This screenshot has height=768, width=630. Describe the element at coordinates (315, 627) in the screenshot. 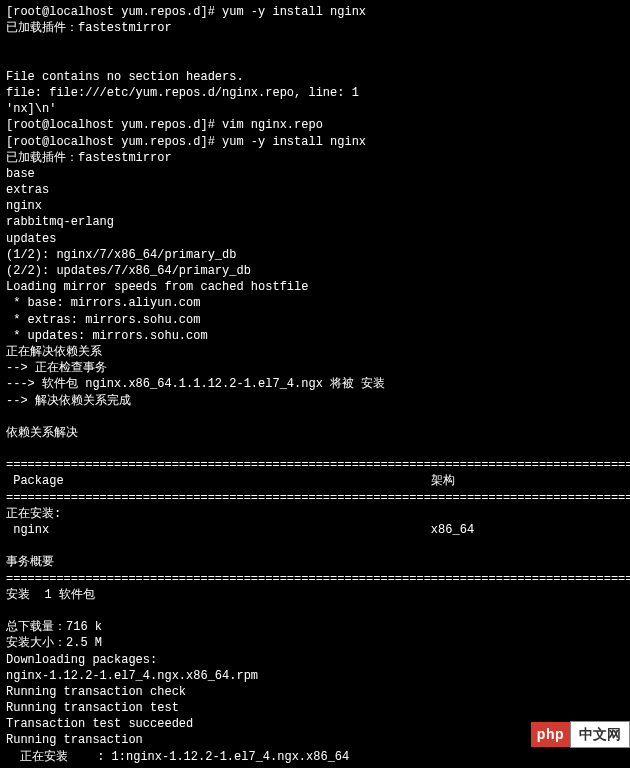

I see `terminal-line: 总下载量：716 k` at that location.